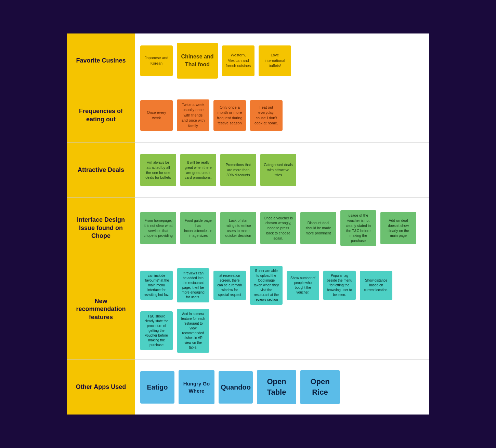 Image resolution: width=496 pixels, height=448 pixels. I want to click on label-new-features: New recommendation features, so click(101, 309).